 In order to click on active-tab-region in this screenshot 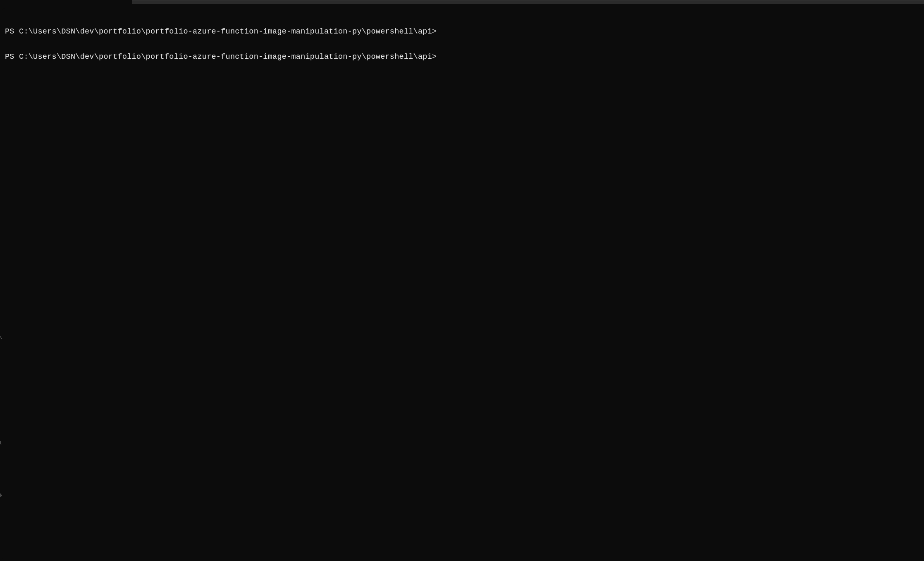, I will do `click(66, 2)`.